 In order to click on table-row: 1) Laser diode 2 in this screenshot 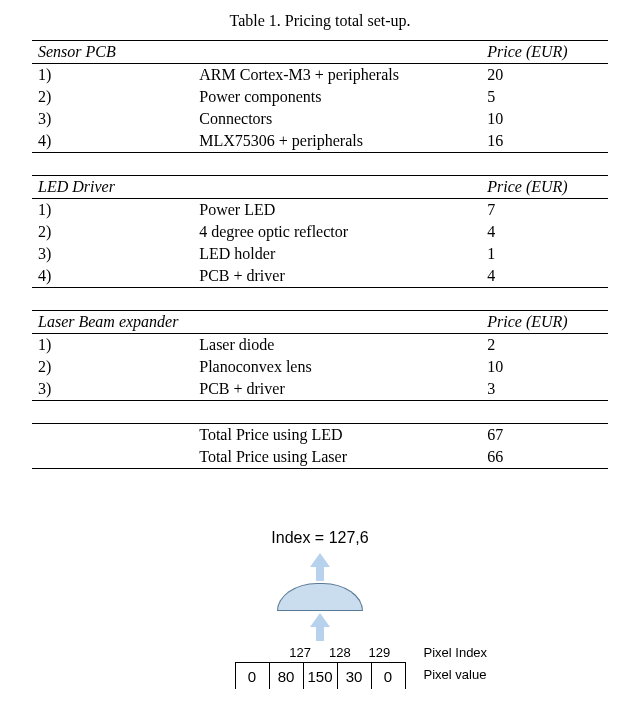, I will do `click(320, 346)`.